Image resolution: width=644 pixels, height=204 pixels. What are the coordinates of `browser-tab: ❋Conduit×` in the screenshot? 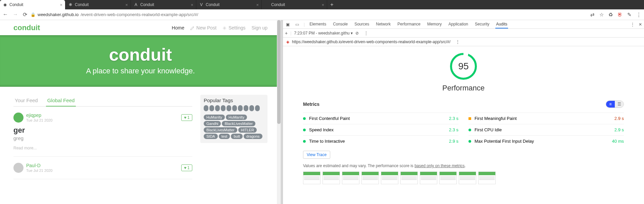 It's located at (98, 5).